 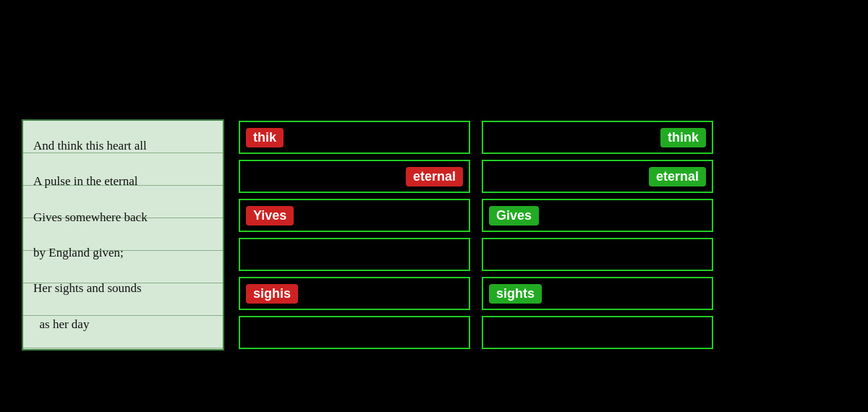 I want to click on right-badge-3: Gives, so click(x=514, y=215).